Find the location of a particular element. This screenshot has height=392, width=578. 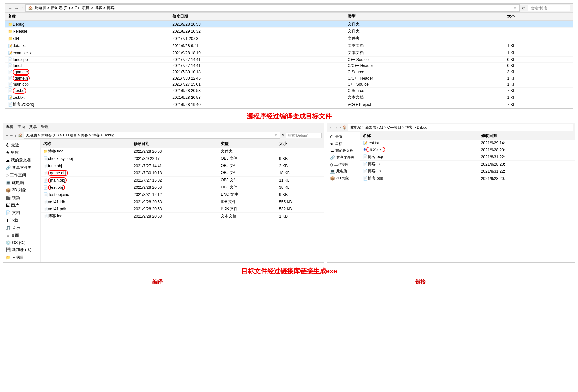

file-type-cell: 文件夹 is located at coordinates (425, 31).